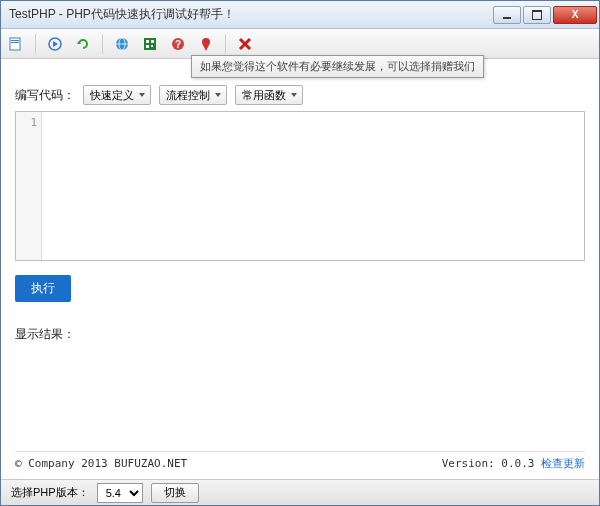 The image size is (600, 506). What do you see at coordinates (338, 66) in the screenshot?
I see `tooltip: 如果您觉得这个软件有必要继续发展，可以选择捐赠我们` at bounding box center [338, 66].